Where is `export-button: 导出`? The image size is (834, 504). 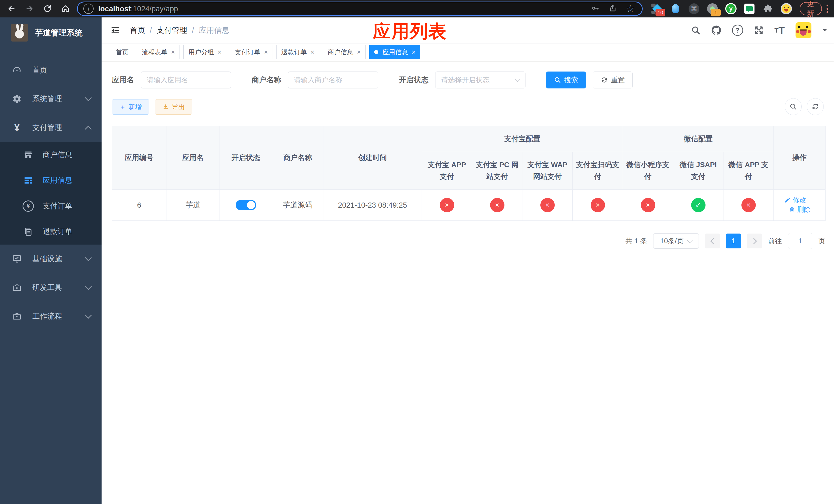
export-button: 导出 is located at coordinates (174, 107).